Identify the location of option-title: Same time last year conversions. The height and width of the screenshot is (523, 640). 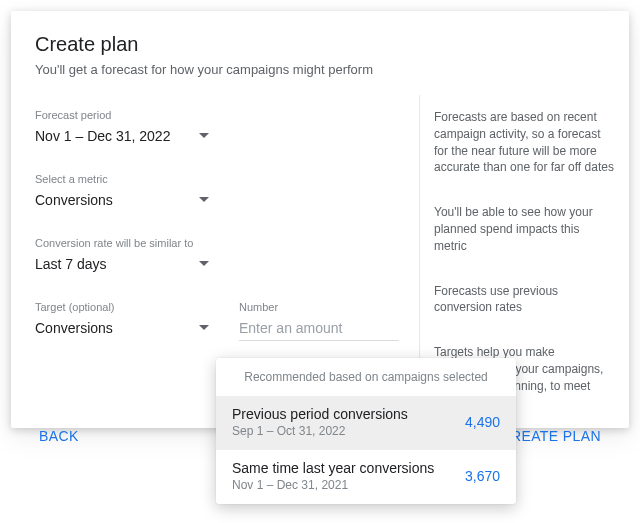
(333, 468).